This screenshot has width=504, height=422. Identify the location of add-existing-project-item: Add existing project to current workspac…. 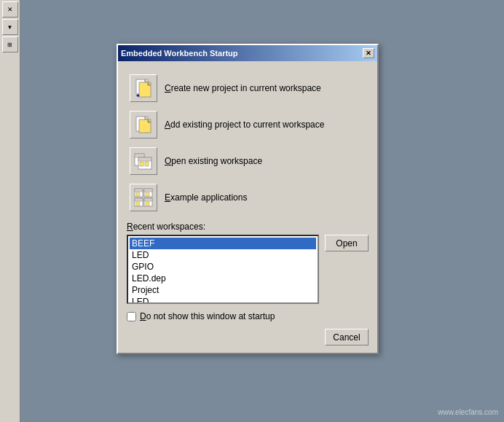
(248, 125).